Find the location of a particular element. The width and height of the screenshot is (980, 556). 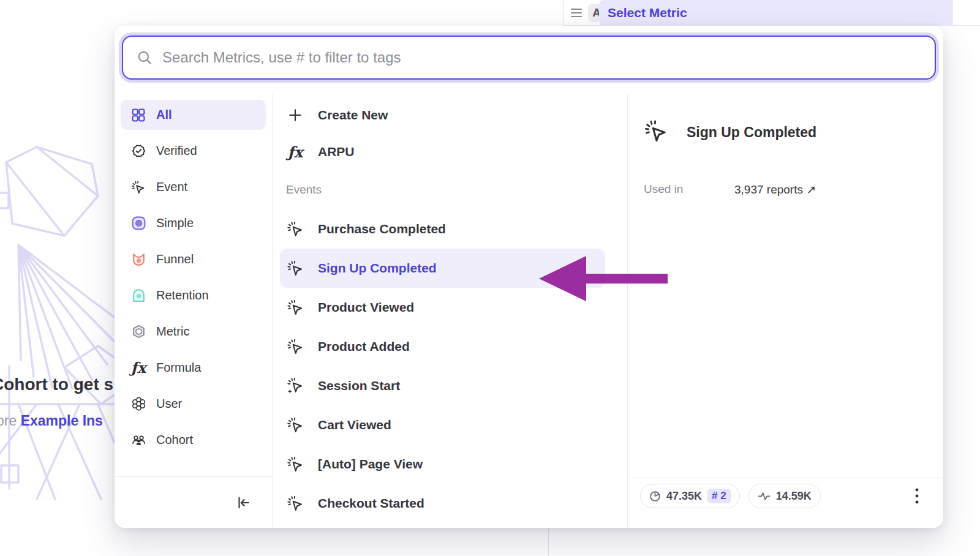

list-item-auto-page-view: [Auto] Page View is located at coordinates (442, 464).